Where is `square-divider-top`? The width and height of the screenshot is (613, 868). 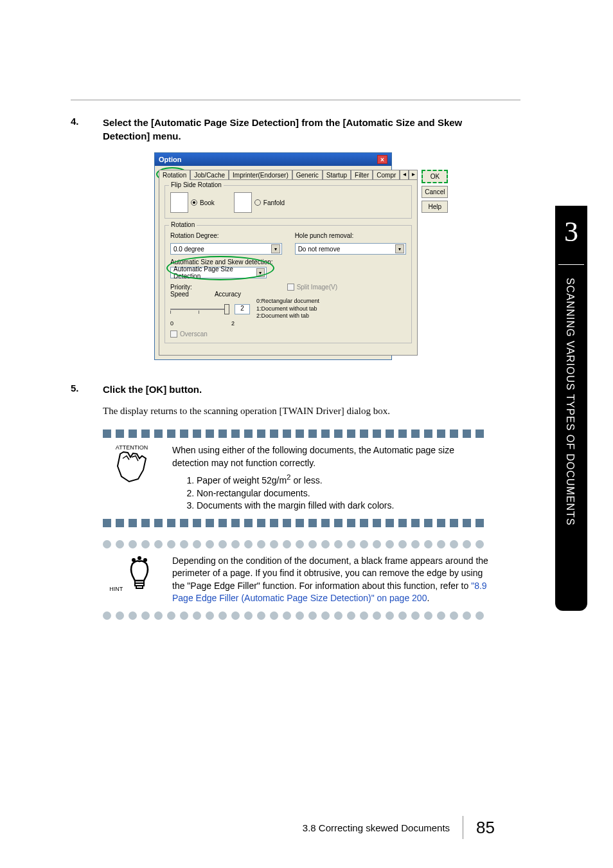 square-divider-top is located at coordinates (296, 433).